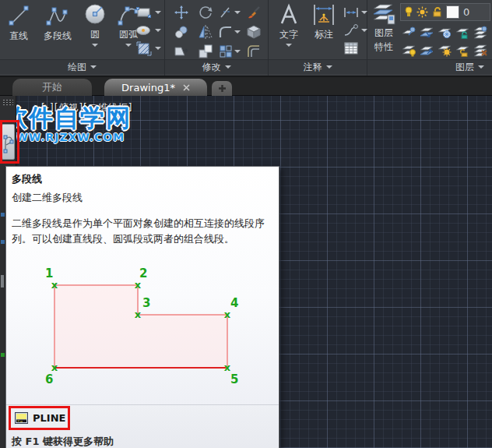 The width and height of the screenshot is (492, 448). Describe the element at coordinates (234, 379) in the screenshot. I see `diagram-vertex-number: 5` at that location.